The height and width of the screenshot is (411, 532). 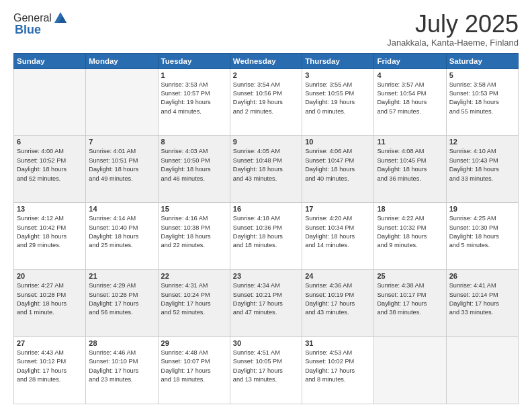 What do you see at coordinates (482, 60) in the screenshot?
I see `col-saturday: Saturday` at bounding box center [482, 60].